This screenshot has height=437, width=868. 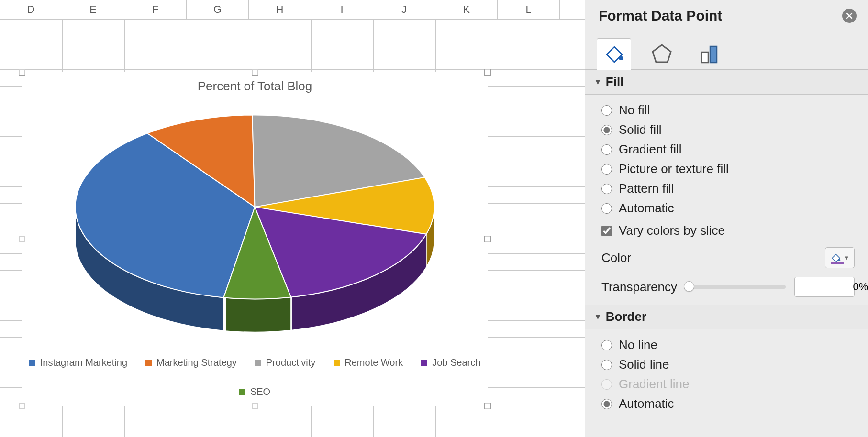 What do you see at coordinates (728, 208) in the screenshot?
I see `fill-option-automatic: Automatic` at bounding box center [728, 208].